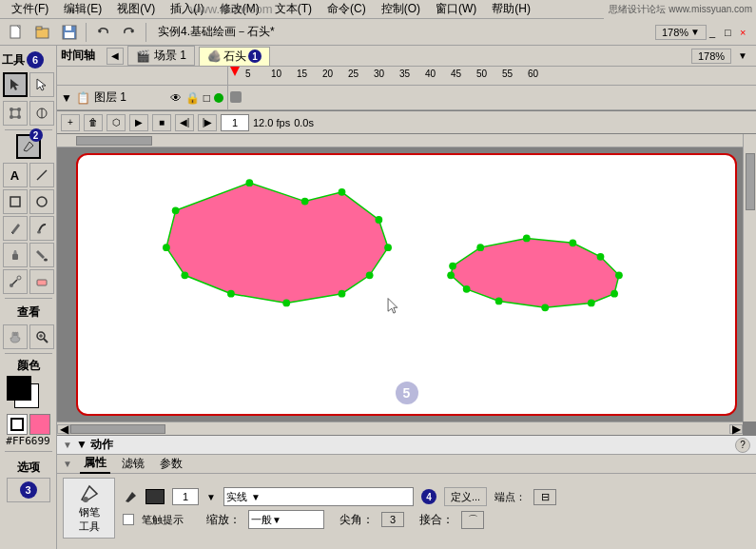 This screenshot has height=549, width=756. I want to click on stroke-color-btn, so click(17, 424).